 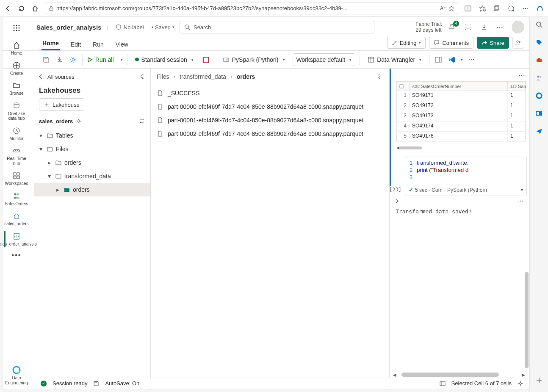 What do you see at coordinates (92, 176) in the screenshot?
I see `tree-transformed-folder: ▾transformed_data` at bounding box center [92, 176].